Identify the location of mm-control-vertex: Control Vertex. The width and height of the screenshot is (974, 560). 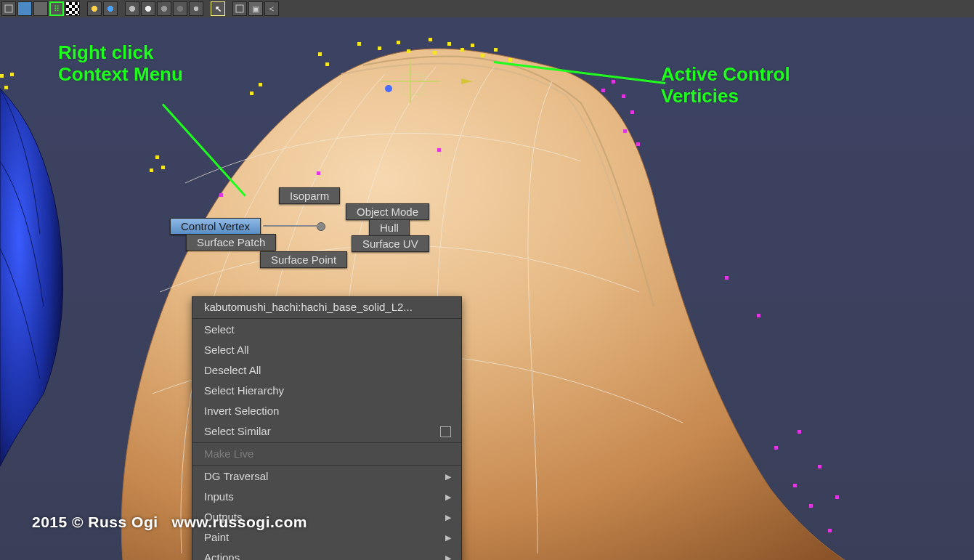
(215, 227).